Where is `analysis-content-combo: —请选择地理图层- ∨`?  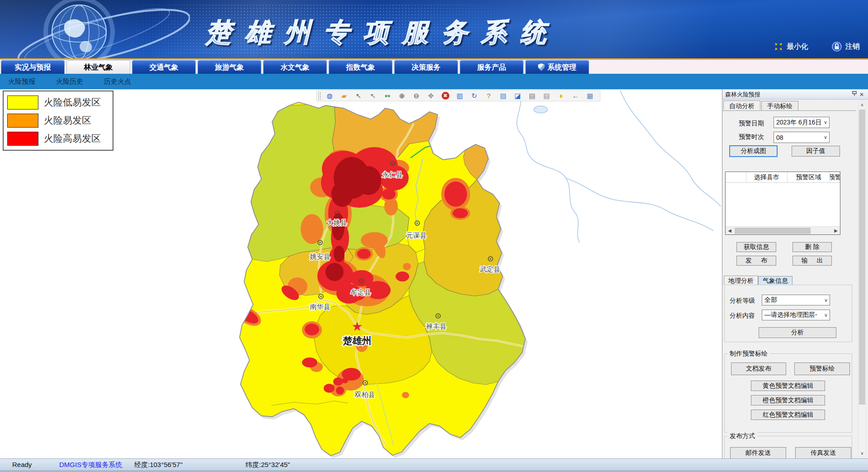 analysis-content-combo: —请选择地理图层- ∨ is located at coordinates (796, 315).